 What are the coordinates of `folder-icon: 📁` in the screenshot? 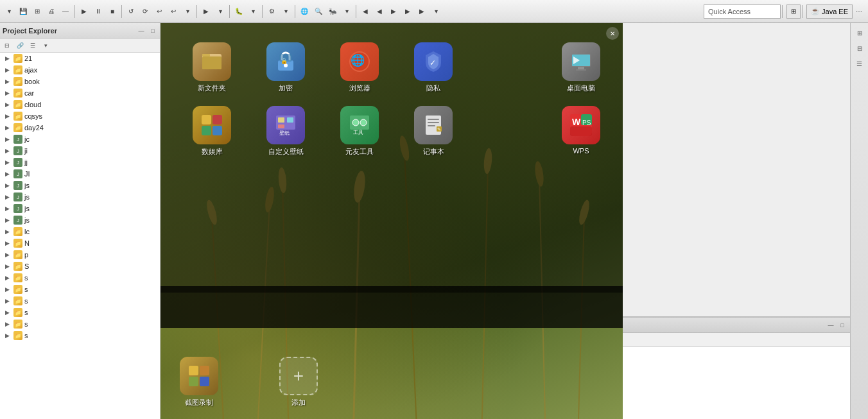 It's located at (18, 278).